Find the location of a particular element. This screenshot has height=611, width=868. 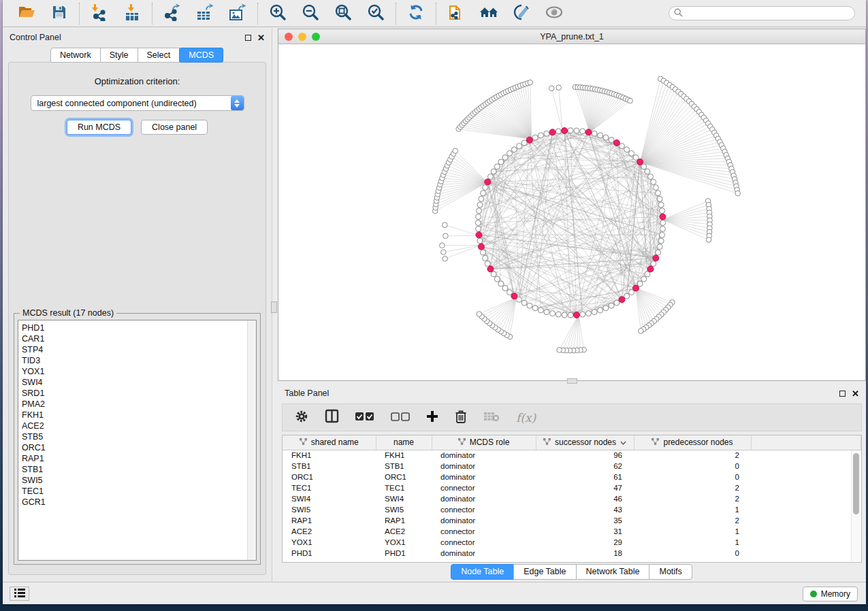

horizontal-splitter-grip is located at coordinates (572, 381).